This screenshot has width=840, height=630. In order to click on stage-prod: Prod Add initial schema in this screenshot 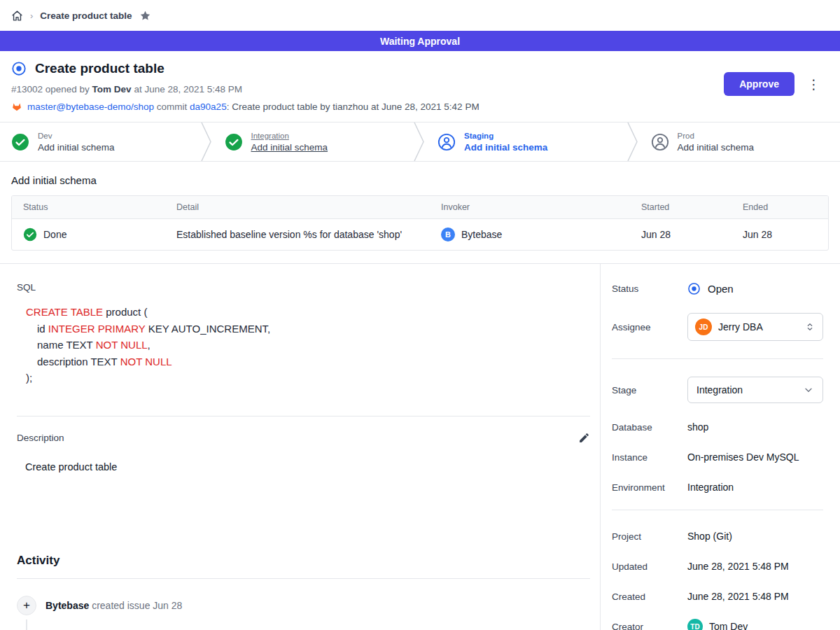, I will do `click(740, 141)`.